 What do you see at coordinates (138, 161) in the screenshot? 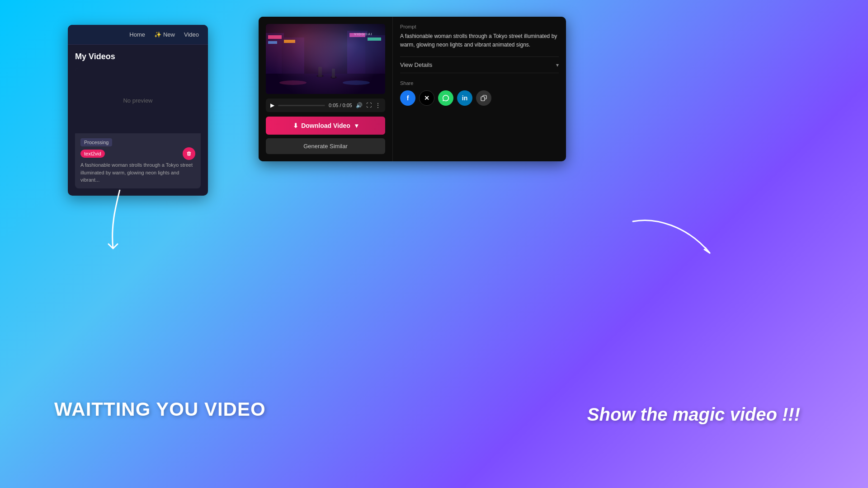
I see `video-card-footer: Processing text2vid A fashionable woman …` at bounding box center [138, 161].